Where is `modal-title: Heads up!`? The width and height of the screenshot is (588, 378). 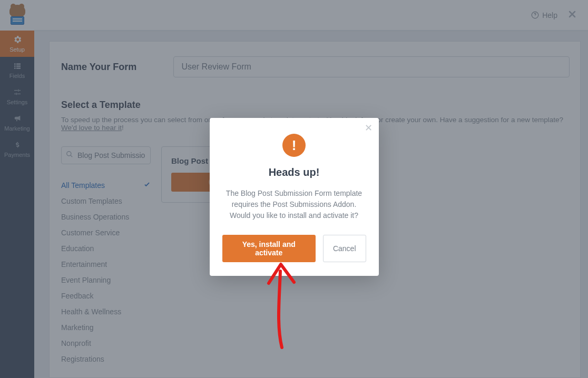 modal-title: Heads up! is located at coordinates (294, 173).